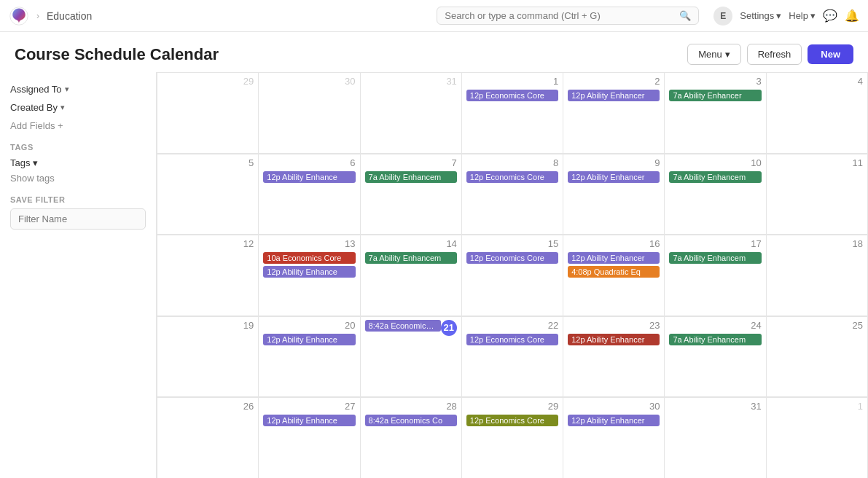 The height and width of the screenshot is (478, 868). I want to click on calendar-cell: 4, so click(818, 113).